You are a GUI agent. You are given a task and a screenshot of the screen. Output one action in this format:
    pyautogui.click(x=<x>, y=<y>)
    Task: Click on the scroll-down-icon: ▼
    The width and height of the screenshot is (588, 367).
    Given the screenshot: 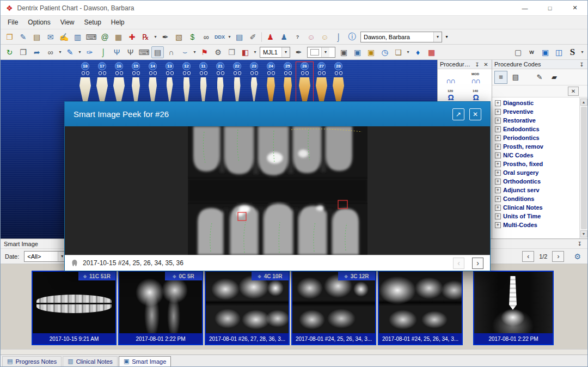 What is the action you would take?
    pyautogui.click(x=584, y=234)
    